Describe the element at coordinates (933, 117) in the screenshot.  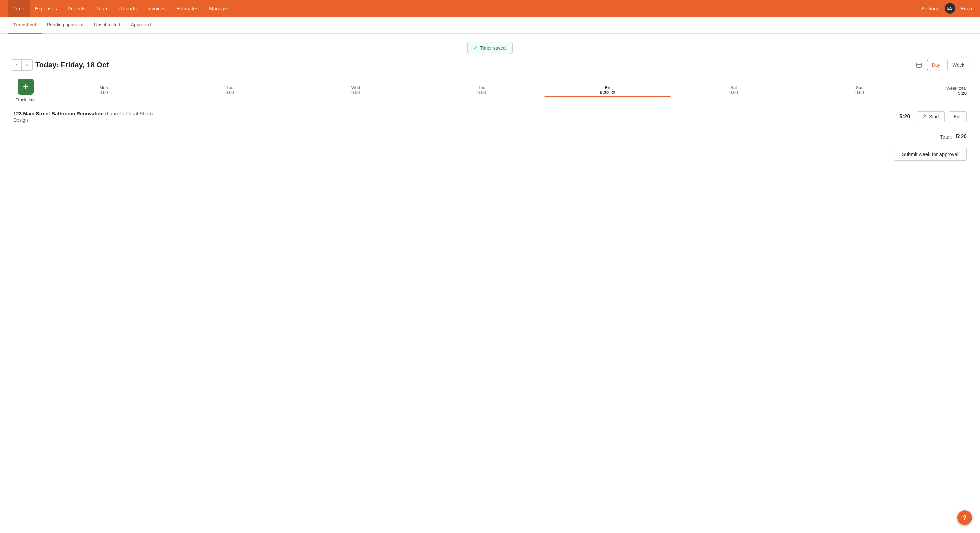
I see `entry-actions: 5:20 ⏱ Start Edit` at that location.